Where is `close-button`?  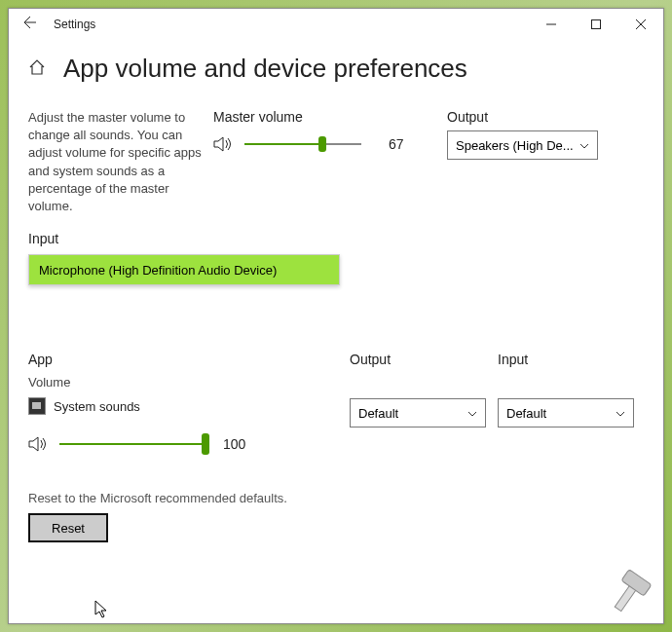
close-button is located at coordinates (641, 24).